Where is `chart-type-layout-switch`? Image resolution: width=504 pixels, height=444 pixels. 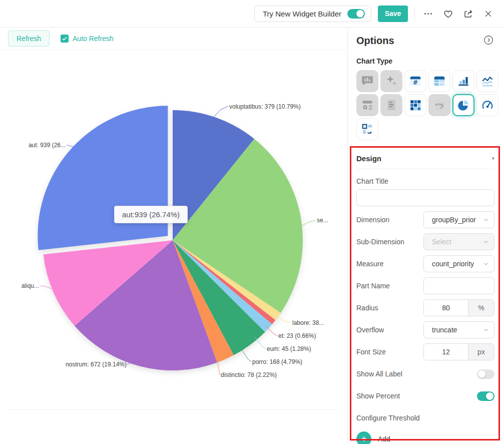 chart-type-layout-switch is located at coordinates (367, 129).